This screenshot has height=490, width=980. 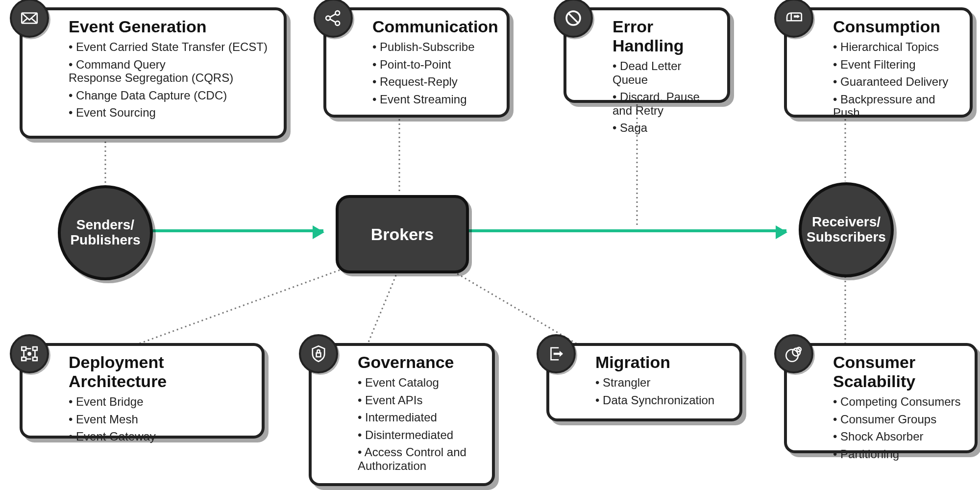 I want to click on card-governance: Governance Event CatalogEvent APIsInterm…, so click(x=402, y=415).